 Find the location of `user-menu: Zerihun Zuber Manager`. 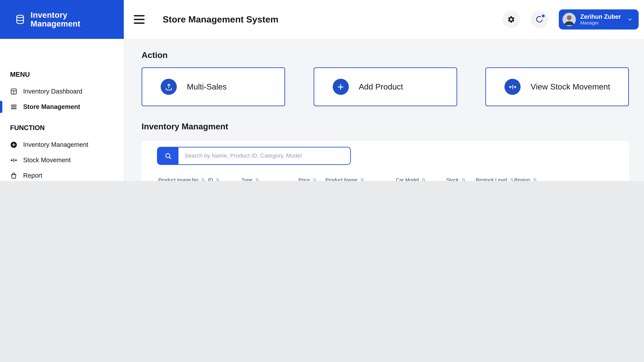

user-menu: Zerihun Zuber Manager is located at coordinates (599, 19).